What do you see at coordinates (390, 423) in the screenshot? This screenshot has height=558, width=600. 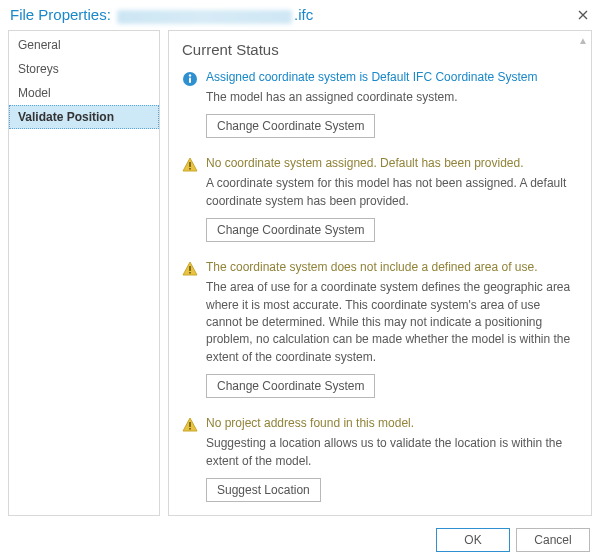 I see `status-title: No project address found in this model.` at bounding box center [390, 423].